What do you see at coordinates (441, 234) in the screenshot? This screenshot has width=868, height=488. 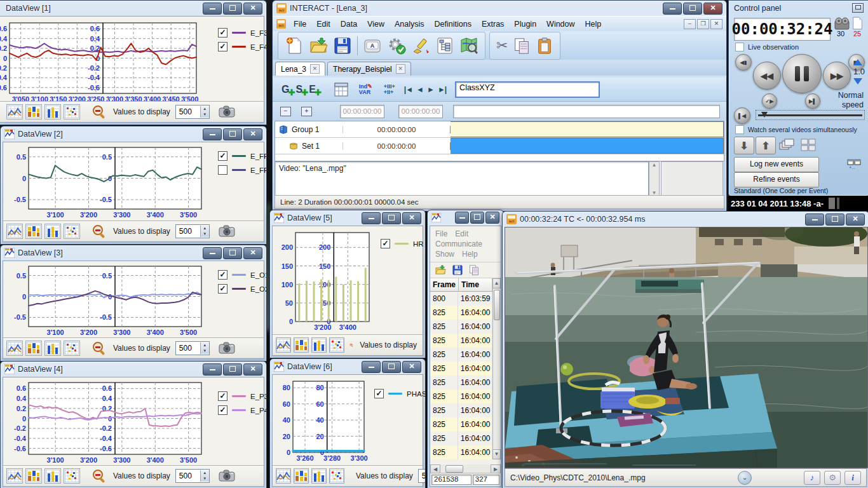 I see `menu-file: File` at bounding box center [441, 234].